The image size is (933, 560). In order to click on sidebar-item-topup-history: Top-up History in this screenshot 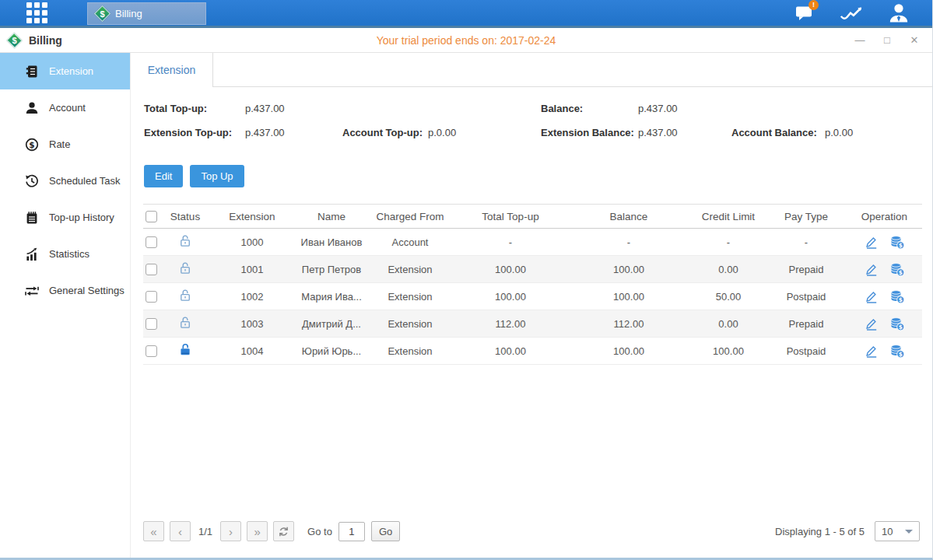, I will do `click(65, 218)`.